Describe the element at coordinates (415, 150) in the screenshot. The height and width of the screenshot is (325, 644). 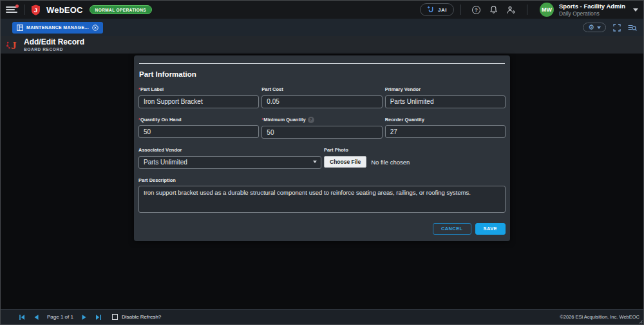
I see `part-photo-label: Part Photo` at that location.